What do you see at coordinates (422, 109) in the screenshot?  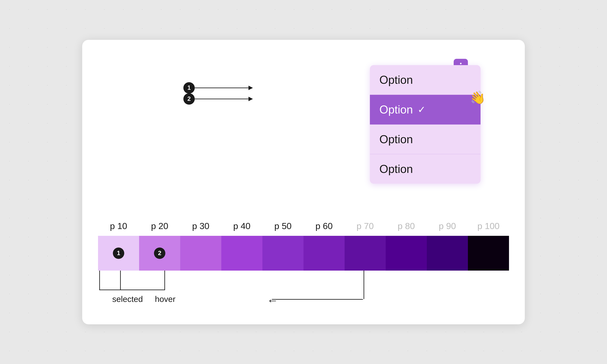 I see `checkmark-icon: ✓` at bounding box center [422, 109].